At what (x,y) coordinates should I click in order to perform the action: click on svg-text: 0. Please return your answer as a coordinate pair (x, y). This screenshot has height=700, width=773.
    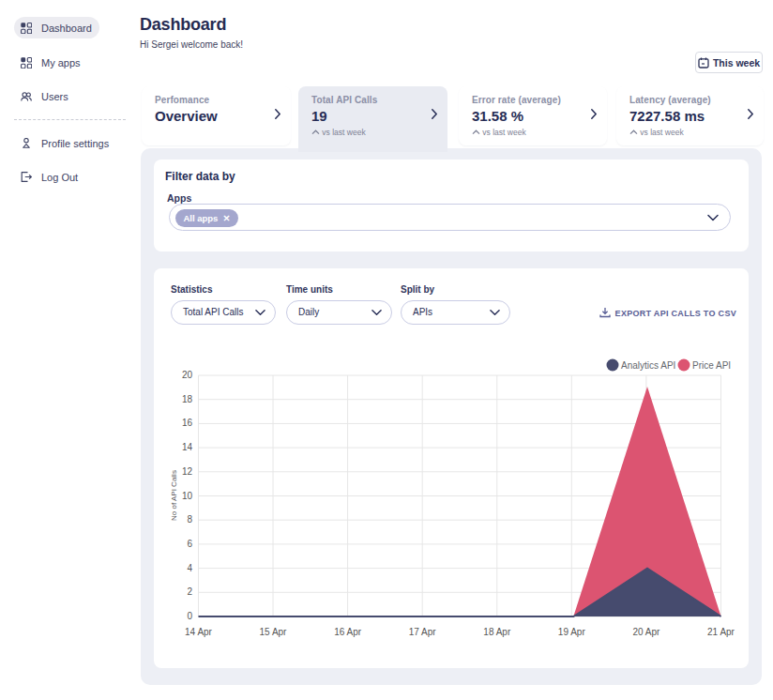
    Looking at the image, I should click on (189, 616).